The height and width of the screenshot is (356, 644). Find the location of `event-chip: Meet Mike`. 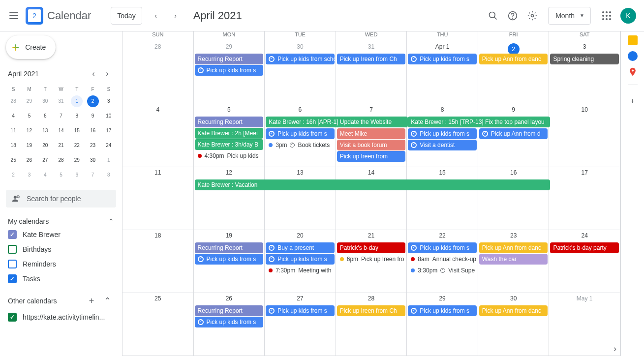

event-chip: Meet Mike is located at coordinates (371, 134).